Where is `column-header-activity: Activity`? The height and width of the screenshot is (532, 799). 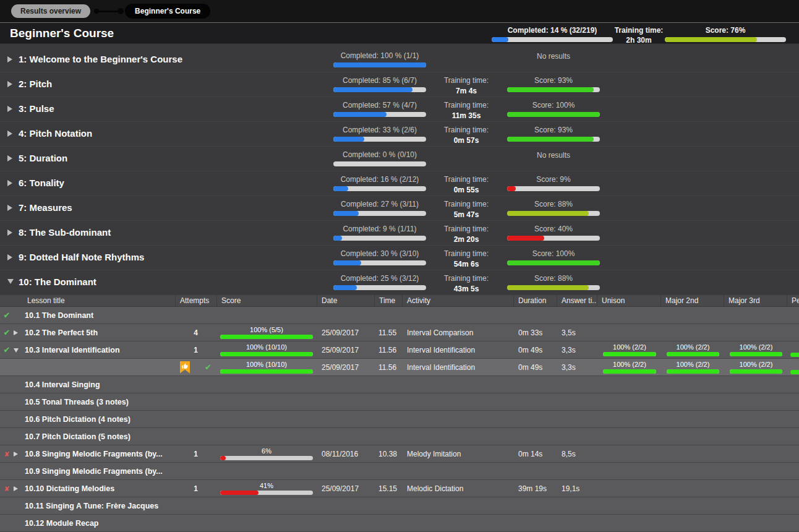 column-header-activity: Activity is located at coordinates (458, 301).